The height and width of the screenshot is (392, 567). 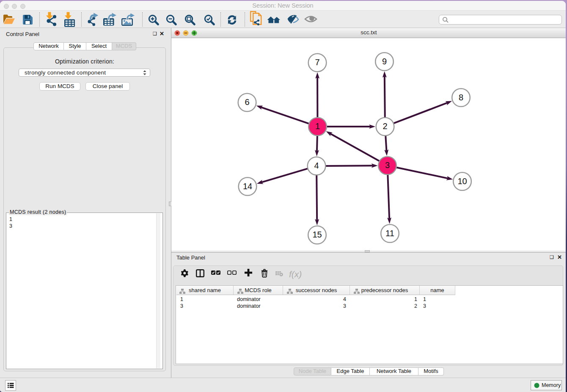 I want to click on svg-text: 2, so click(x=385, y=126).